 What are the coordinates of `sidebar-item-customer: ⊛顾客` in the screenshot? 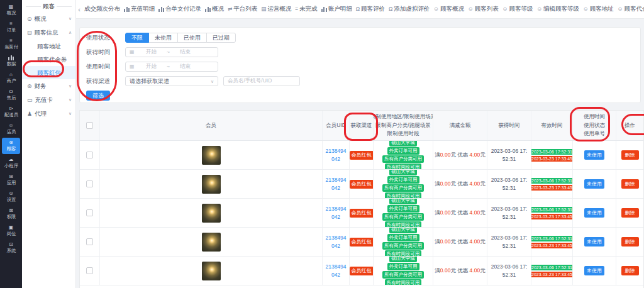 It's located at (11, 146).